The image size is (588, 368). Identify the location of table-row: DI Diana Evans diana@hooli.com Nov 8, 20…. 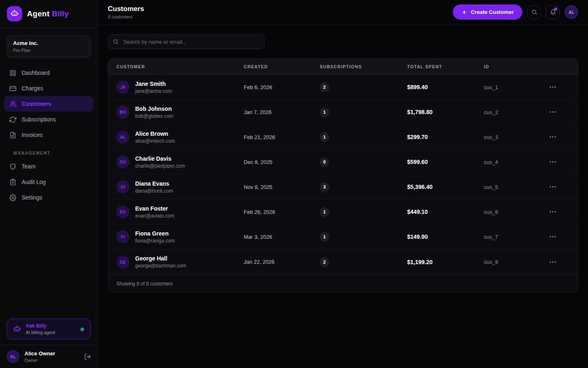
(343, 187).